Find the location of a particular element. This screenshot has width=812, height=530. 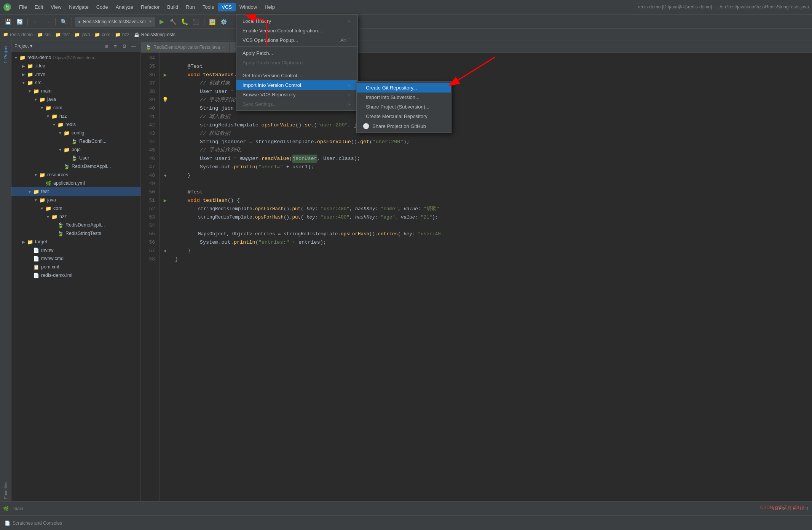

tree-item-pojo: ▼ 📁 pojo is located at coordinates (76, 150).